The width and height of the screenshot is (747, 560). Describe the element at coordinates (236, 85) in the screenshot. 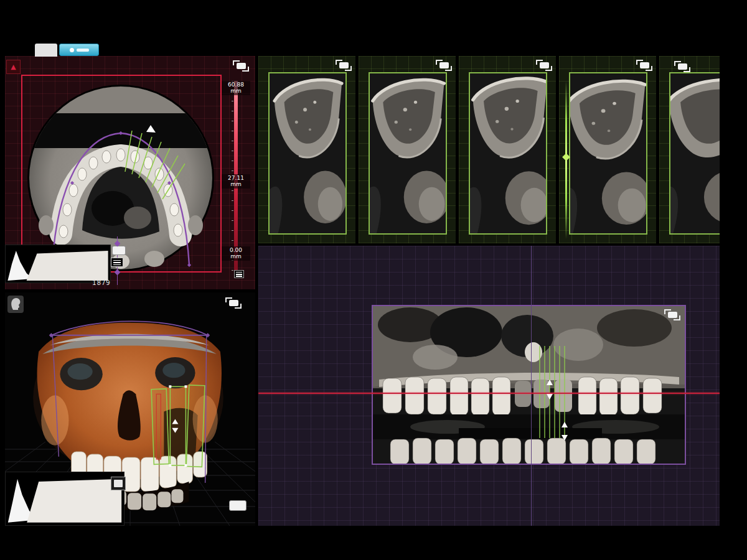

I see `ruler-max-value: 60.88` at that location.